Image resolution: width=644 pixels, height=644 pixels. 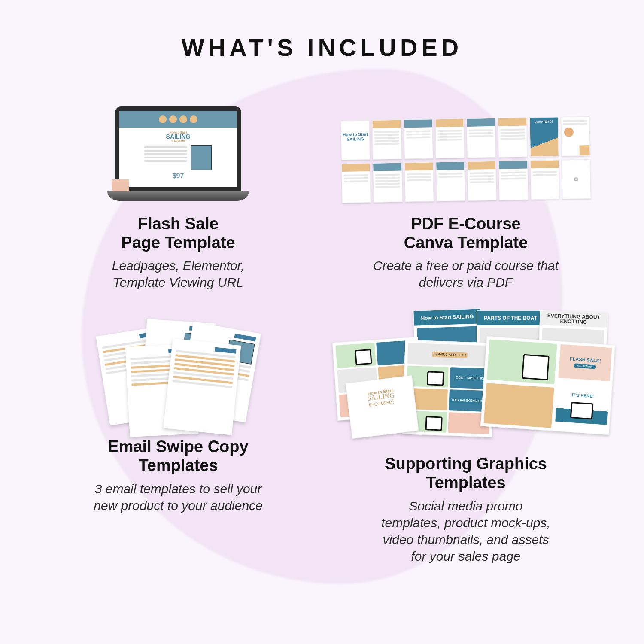 I want to click on item-desc: Leadpages, Elementor, Template Viewing U…, so click(x=179, y=274).